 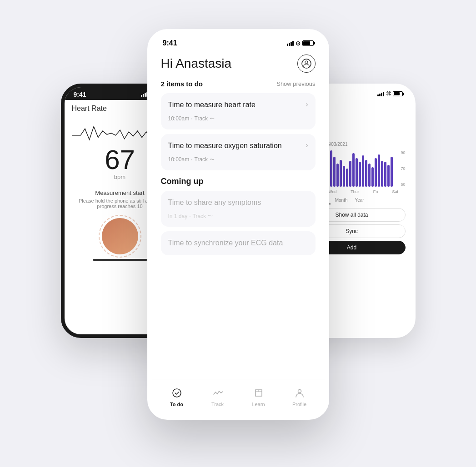 What do you see at coordinates (238, 111) in the screenshot?
I see `task-card-1: Time to measure heart rate › 10:00am · T…` at bounding box center [238, 111].